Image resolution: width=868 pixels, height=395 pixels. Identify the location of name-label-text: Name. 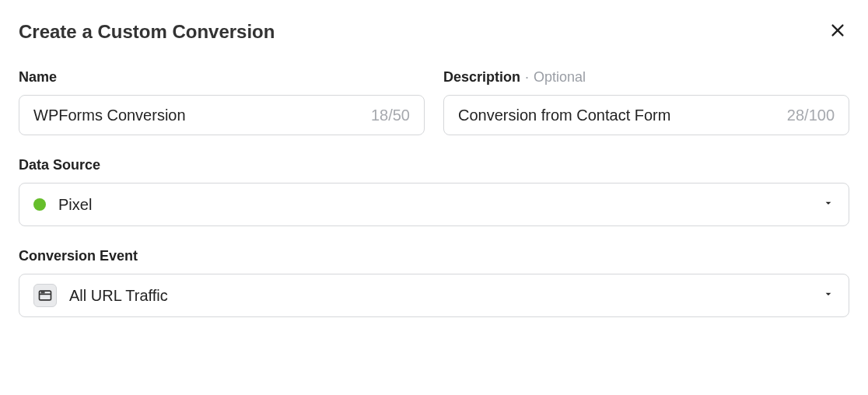
(37, 78).